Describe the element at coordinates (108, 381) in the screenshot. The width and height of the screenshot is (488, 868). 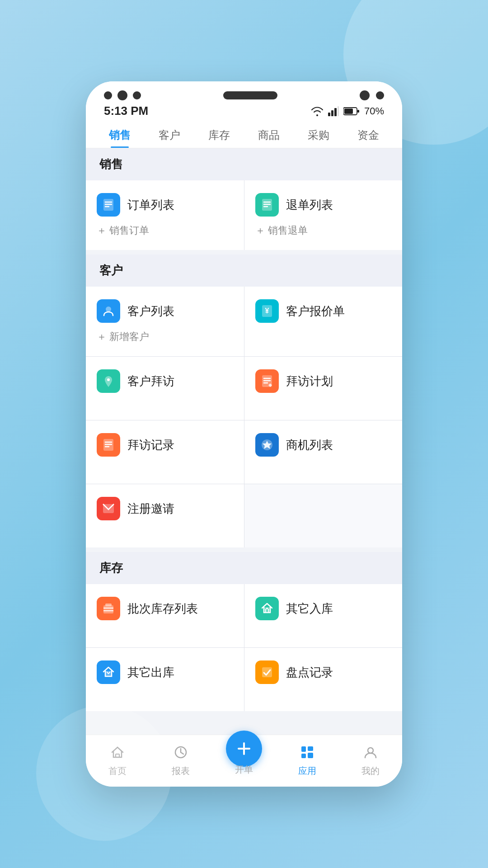
I see `visit-icon` at that location.